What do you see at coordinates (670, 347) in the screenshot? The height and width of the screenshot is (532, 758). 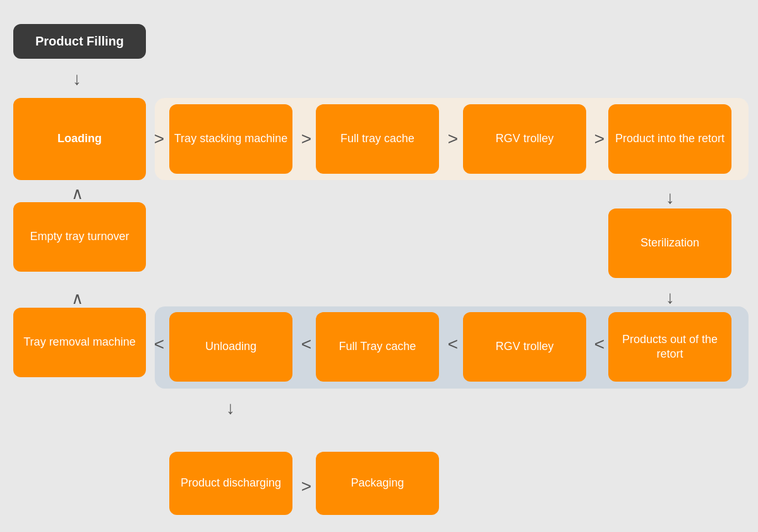 I see `products-out-retort-box: Products out of the retort` at bounding box center [670, 347].